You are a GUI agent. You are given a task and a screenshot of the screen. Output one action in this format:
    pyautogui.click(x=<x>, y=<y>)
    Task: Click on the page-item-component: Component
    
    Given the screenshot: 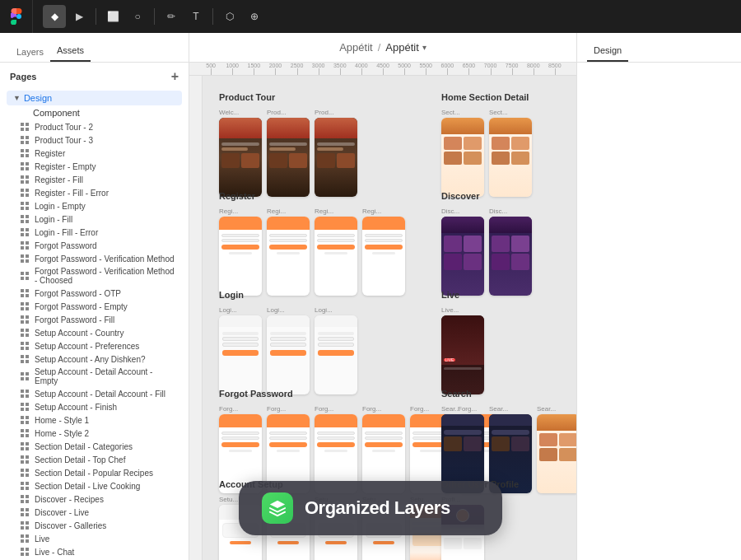 What is the action you would take?
    pyautogui.click(x=94, y=113)
    